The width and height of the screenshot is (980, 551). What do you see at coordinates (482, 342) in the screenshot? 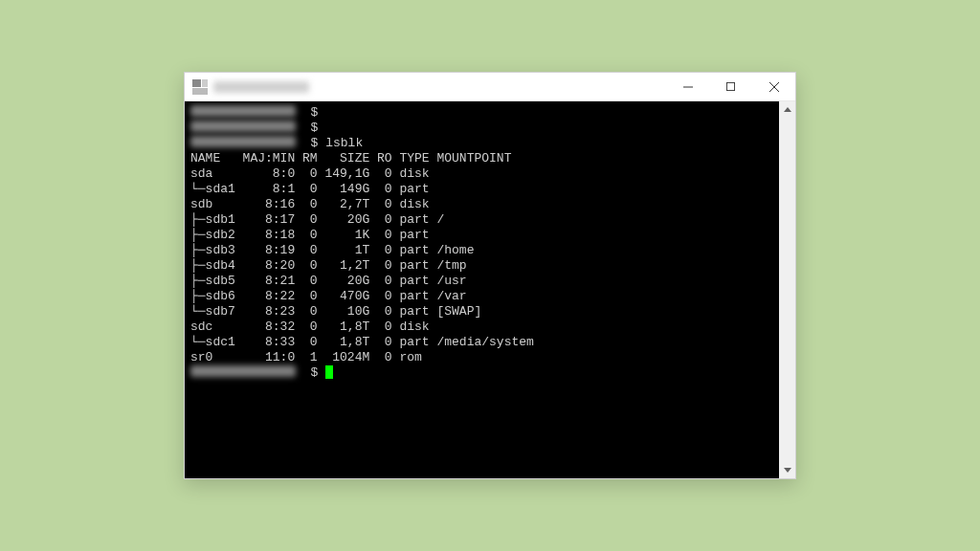
I see `lsblk-row: └─sdc1 8:33 0 1,8T 0 part /media/system` at bounding box center [482, 342].